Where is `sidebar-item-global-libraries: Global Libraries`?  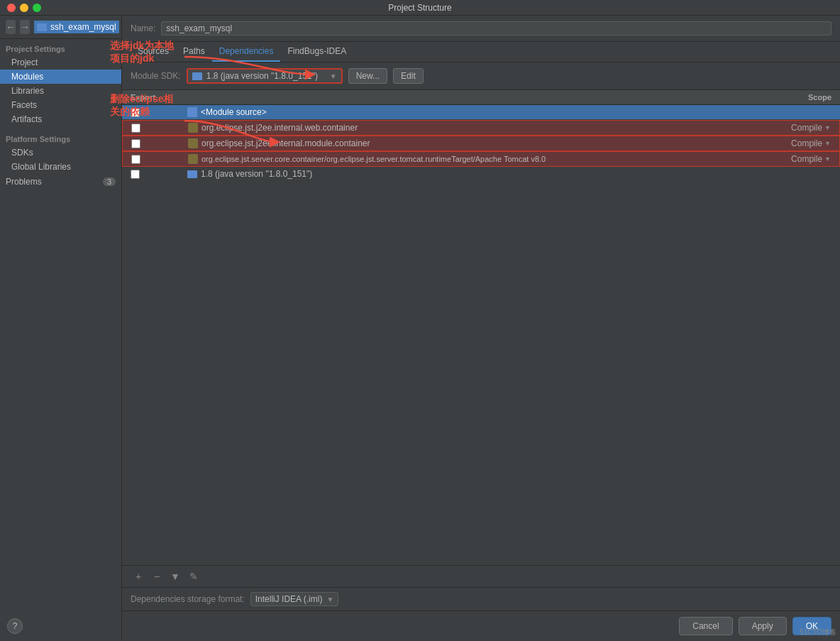
sidebar-item-global-libraries: Global Libraries is located at coordinates (61, 167).